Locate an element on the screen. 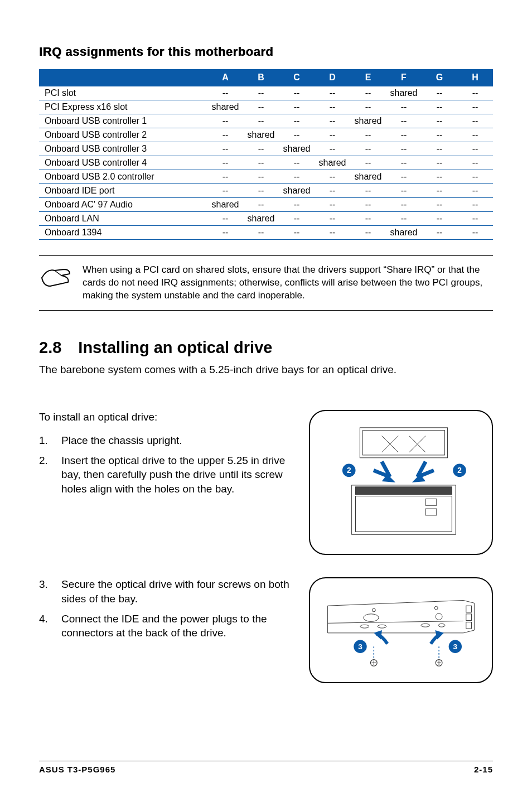  footer-left: ASUS T3-P5G965 is located at coordinates (77, 770).